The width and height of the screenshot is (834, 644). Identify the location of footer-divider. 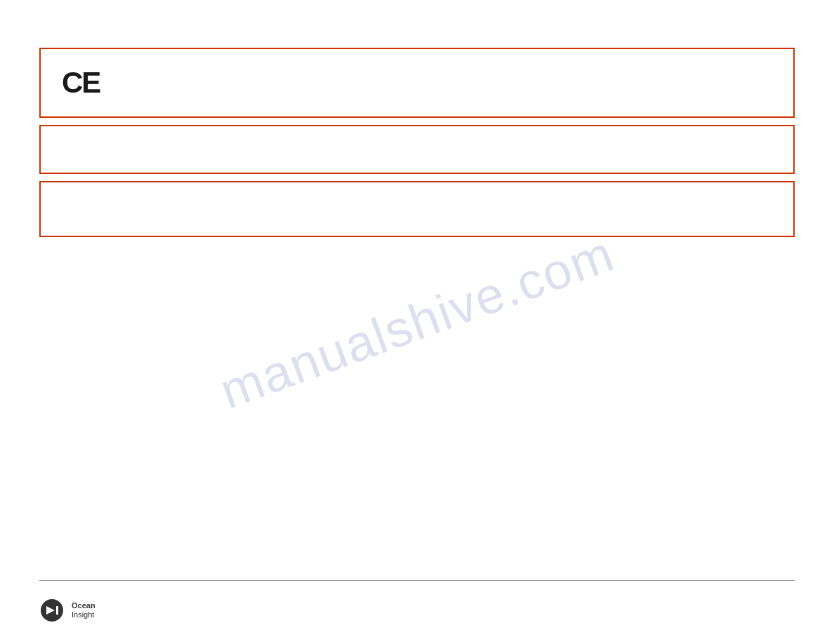
(417, 581).